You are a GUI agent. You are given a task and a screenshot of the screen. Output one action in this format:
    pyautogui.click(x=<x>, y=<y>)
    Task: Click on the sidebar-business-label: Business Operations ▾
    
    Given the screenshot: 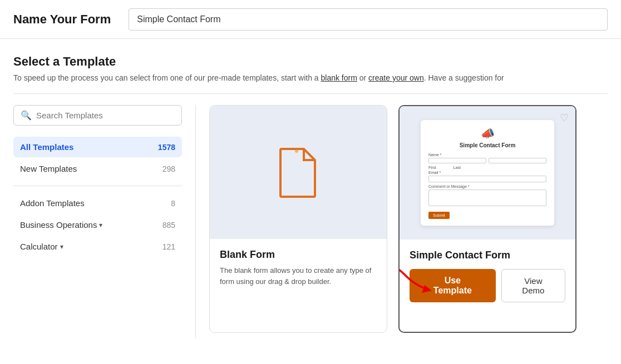 What is the action you would take?
    pyautogui.click(x=61, y=225)
    